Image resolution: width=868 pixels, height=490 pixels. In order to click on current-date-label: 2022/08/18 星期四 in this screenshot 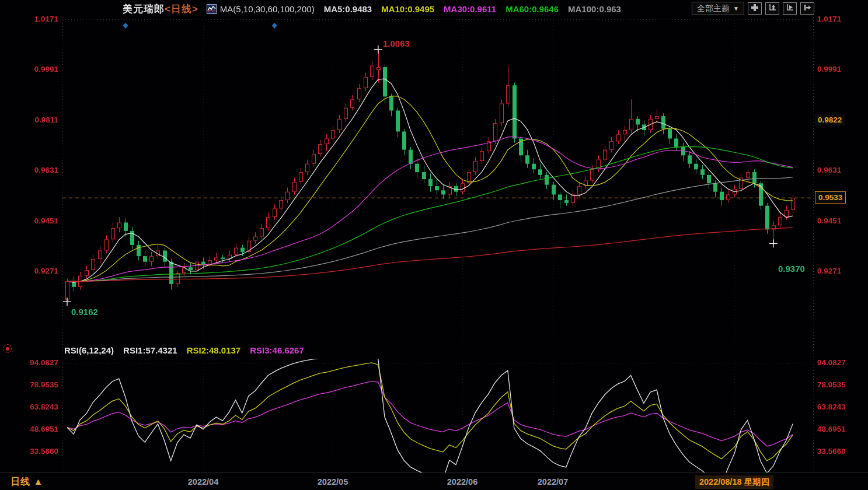, I will do `click(734, 482)`.